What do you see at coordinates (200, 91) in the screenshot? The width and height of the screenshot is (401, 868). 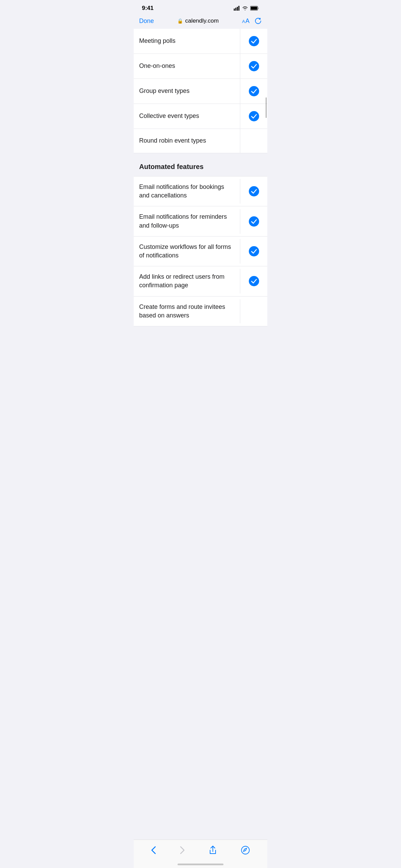 I see `feature-rows-top: Meeting polls One-on-ones Group event ty…` at bounding box center [200, 91].